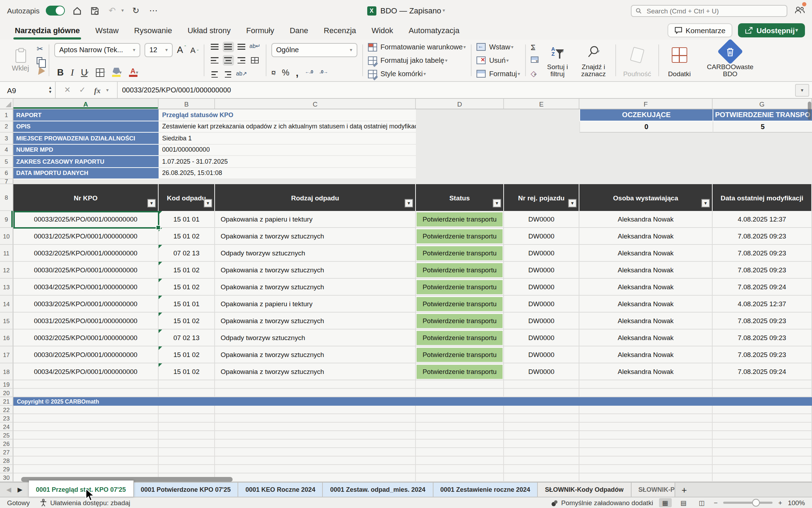 The image size is (812, 508). Describe the element at coordinates (86, 253) in the screenshot. I see `cell-kpo: 00032/2025/KPO/0001/000000000` at that location.